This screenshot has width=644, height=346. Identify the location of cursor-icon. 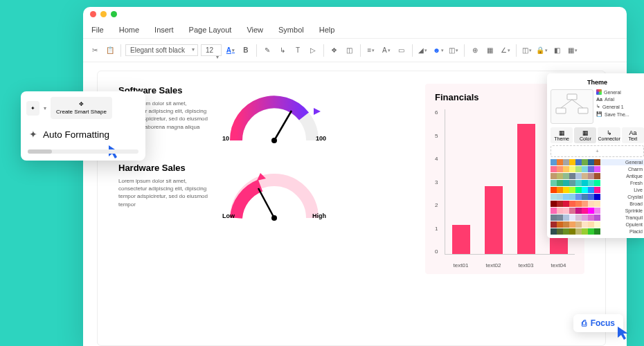
(625, 334).